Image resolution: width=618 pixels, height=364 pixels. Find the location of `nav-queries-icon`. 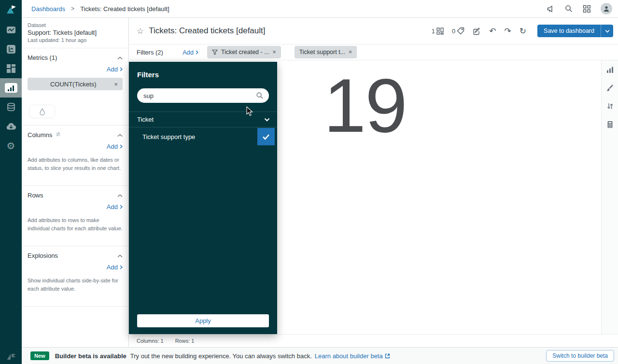

nav-queries-icon is located at coordinates (11, 88).